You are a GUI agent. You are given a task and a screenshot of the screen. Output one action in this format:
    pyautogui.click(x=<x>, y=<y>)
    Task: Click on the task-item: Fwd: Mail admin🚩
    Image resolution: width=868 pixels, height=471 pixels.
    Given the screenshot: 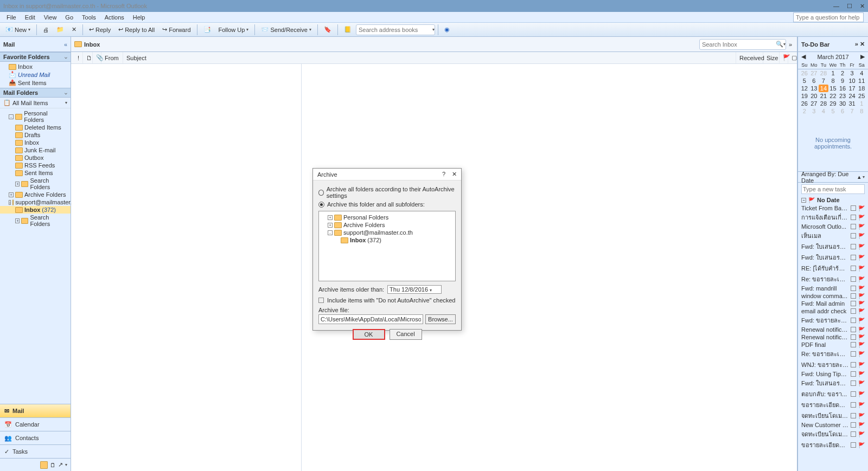 What is the action you would take?
    pyautogui.click(x=833, y=304)
    